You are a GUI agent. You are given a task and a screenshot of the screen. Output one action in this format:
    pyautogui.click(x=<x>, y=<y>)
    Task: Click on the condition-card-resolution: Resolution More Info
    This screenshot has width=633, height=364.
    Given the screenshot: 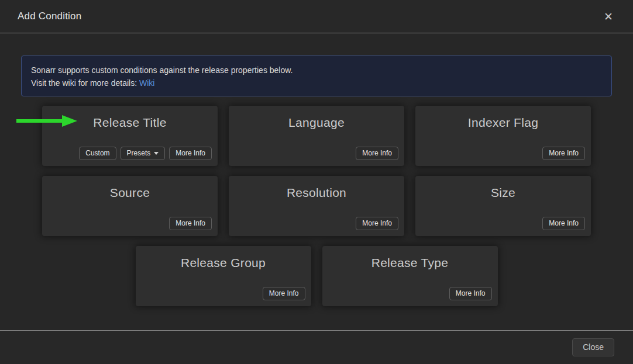 What is the action you would take?
    pyautogui.click(x=316, y=206)
    